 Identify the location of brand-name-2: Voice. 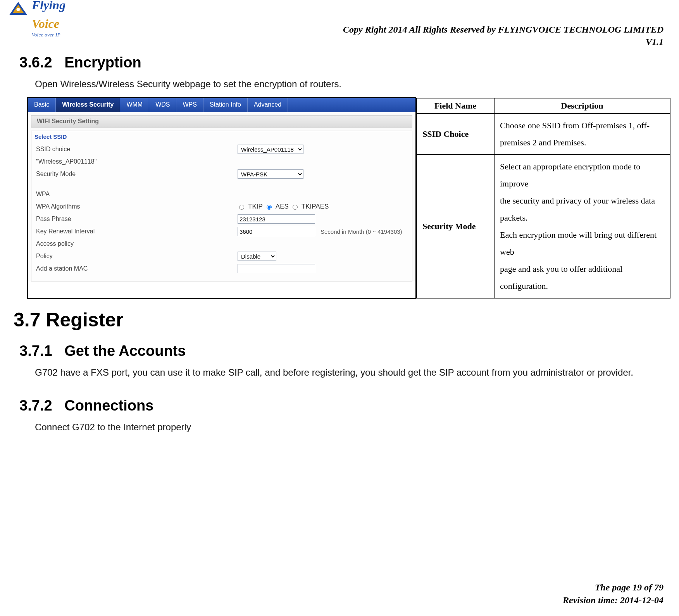
(46, 24).